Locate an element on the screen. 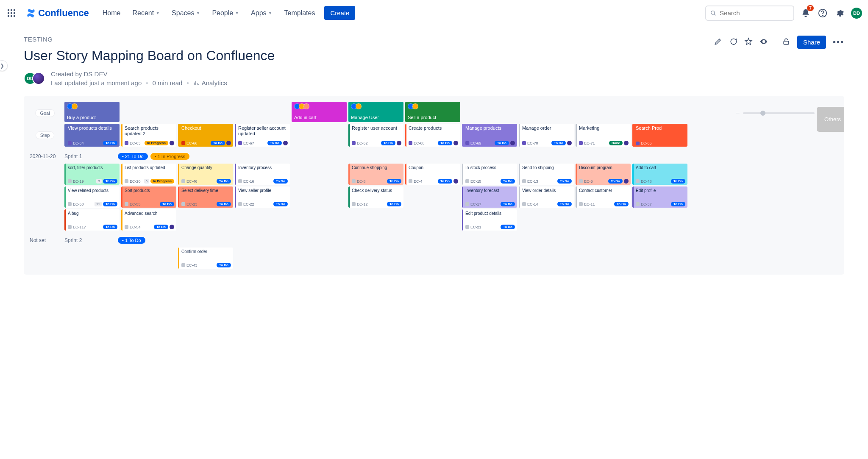 The height and width of the screenshot is (459, 868). watch-icon is located at coordinates (764, 42).